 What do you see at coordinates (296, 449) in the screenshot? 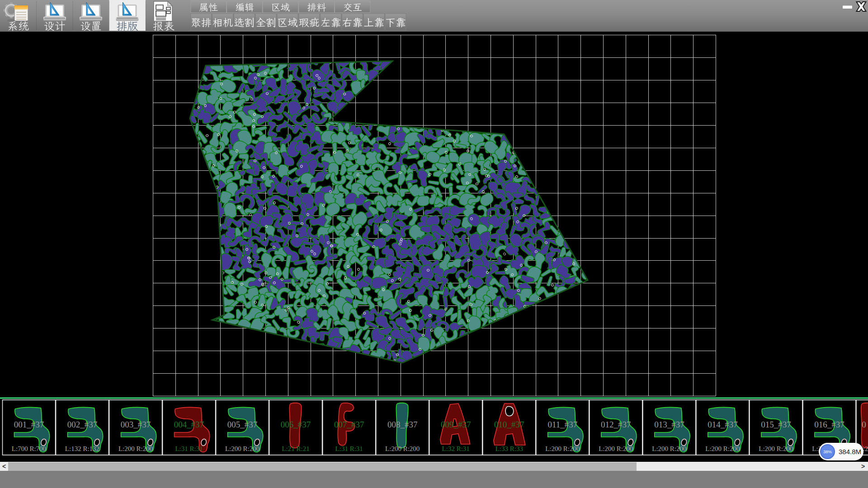
I see `svg-text: L:21 R:21` at bounding box center [296, 449].